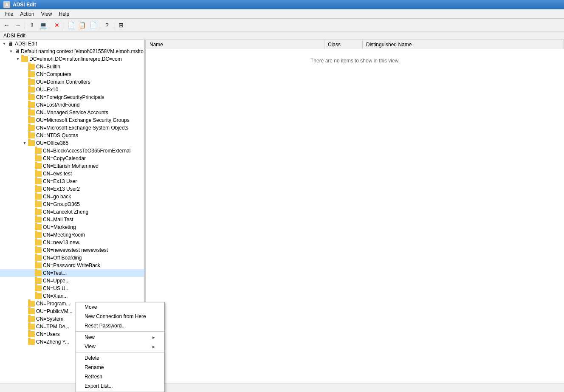 The height and width of the screenshot is (392, 564). Describe the element at coordinates (72, 143) in the screenshot. I see `tree-item-office365: ▼ OU=Office365` at that location.